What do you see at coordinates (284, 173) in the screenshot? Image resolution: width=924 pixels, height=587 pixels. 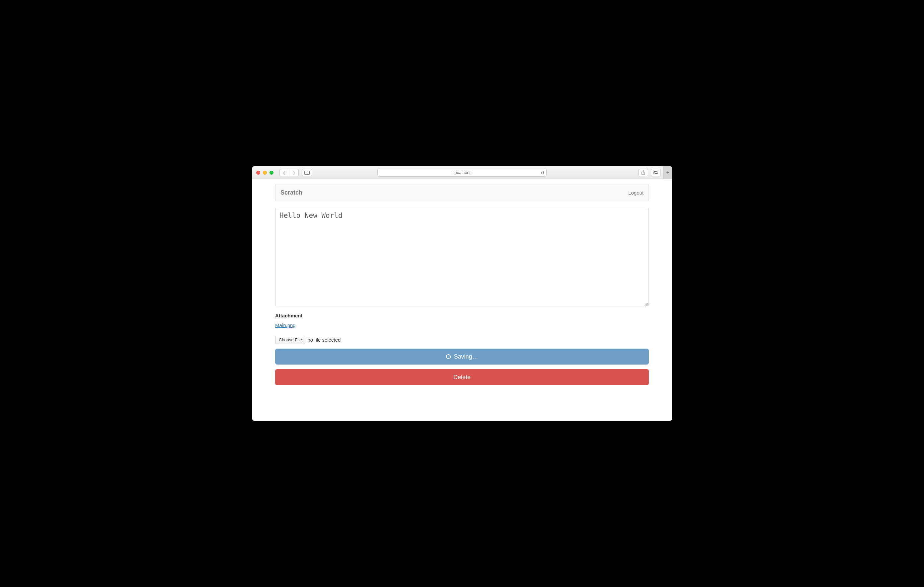 I see `back-button` at bounding box center [284, 173].